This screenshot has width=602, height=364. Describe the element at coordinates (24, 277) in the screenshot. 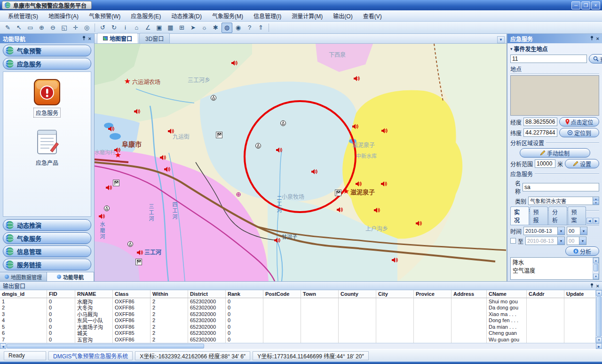

I see `left-tab-地图数据管理: 地图数据管理` at that location.